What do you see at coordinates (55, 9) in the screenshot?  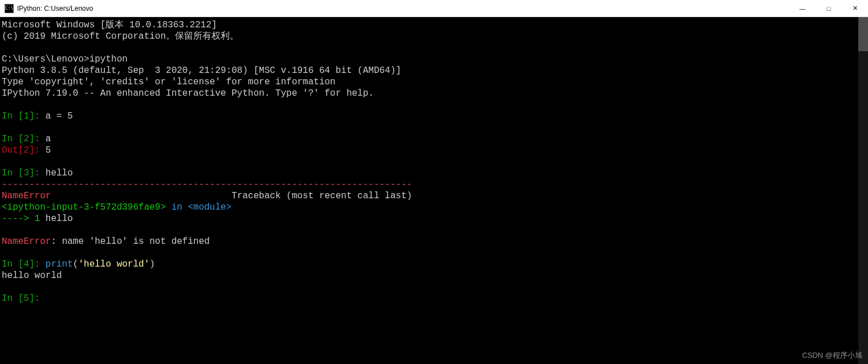 I see `window-title: IPython: C:Users/Lenovo` at bounding box center [55, 9].